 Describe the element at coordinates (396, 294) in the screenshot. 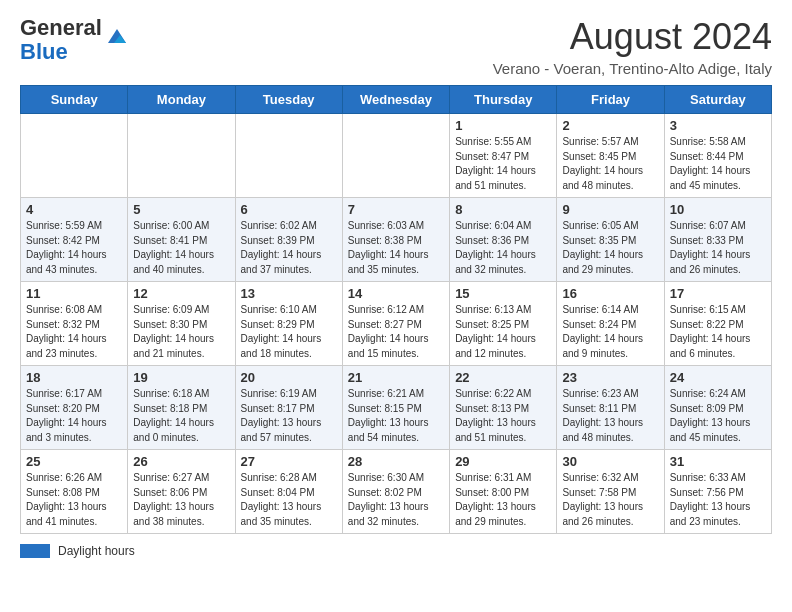

I see `day-number: 14` at that location.